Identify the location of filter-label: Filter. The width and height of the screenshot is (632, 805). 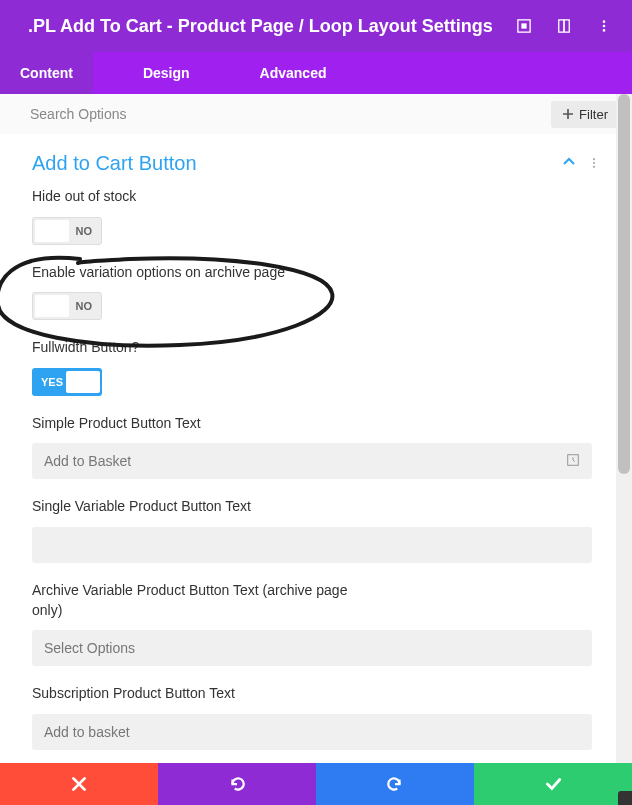
(594, 114).